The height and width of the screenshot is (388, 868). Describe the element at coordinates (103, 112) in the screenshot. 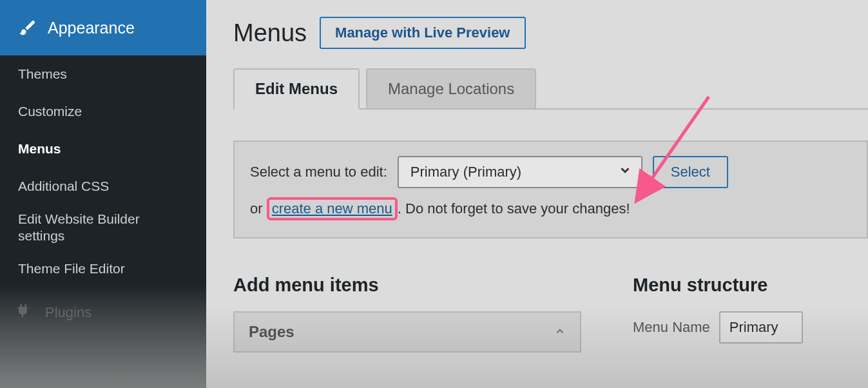

I see `sidebar-subitem-customize: Customize` at that location.